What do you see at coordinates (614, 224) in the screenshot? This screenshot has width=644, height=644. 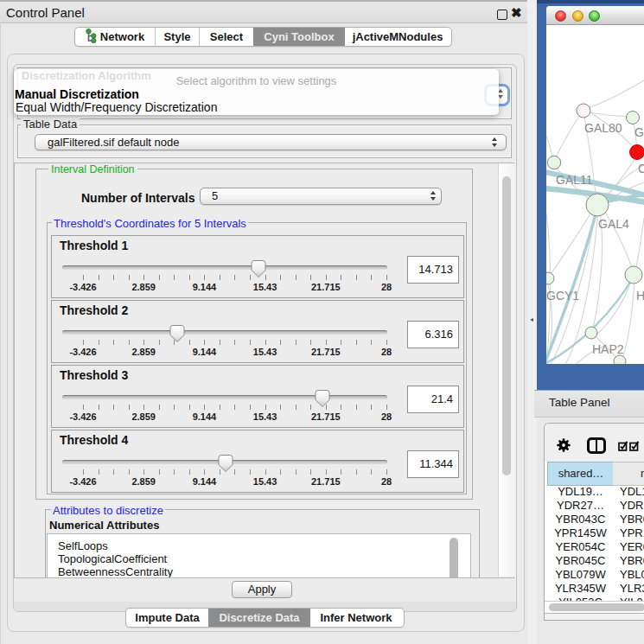 I see `svg-text: GAL4` at bounding box center [614, 224].